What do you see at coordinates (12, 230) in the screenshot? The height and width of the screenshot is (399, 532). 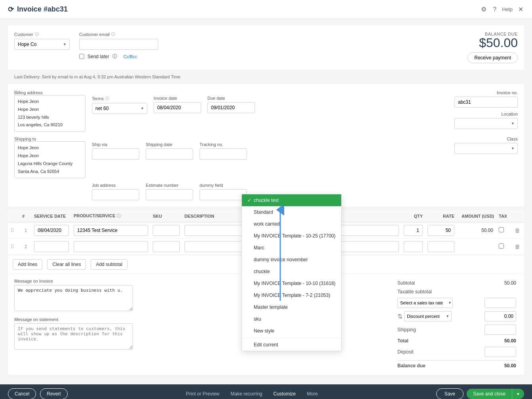 I see `drag-handle-1: ⠿` at bounding box center [12, 230].